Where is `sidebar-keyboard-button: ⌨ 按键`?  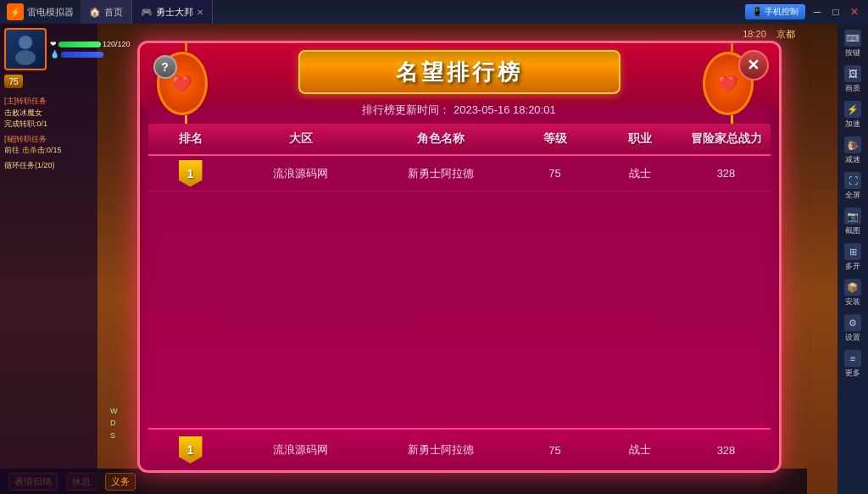
sidebar-keyboard-button: ⌨ 按键 is located at coordinates (853, 44).